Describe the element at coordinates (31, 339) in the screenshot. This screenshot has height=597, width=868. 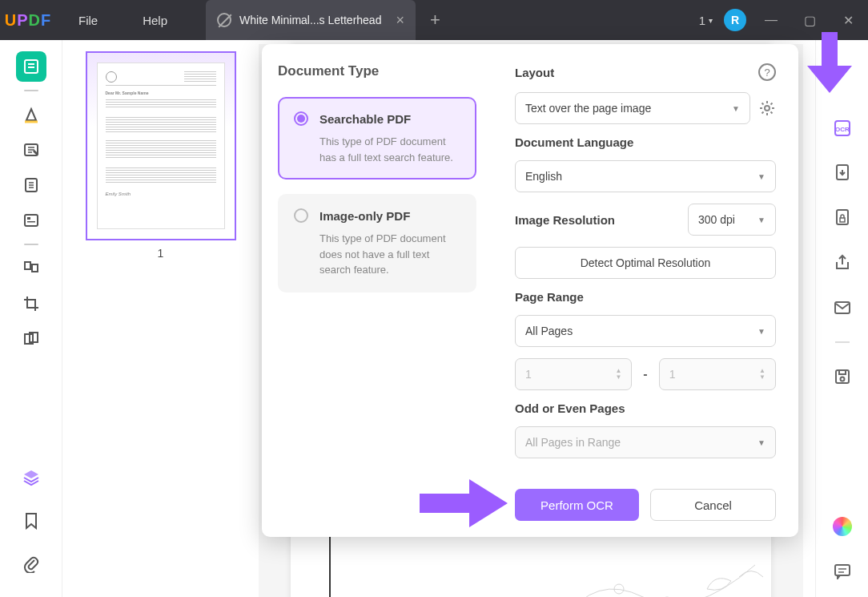
I see `compare-tool` at that location.